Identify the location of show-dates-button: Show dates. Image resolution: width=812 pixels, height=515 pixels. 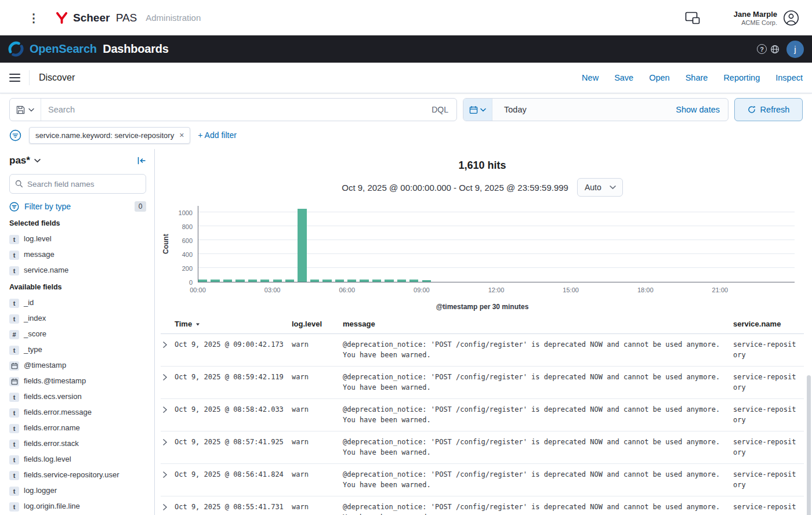
(698, 110).